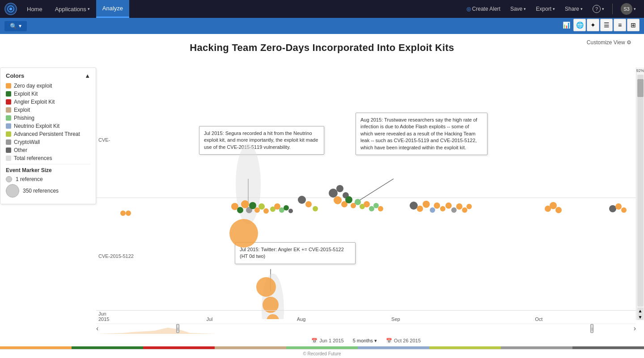 This screenshot has height=358, width=644. What do you see at coordinates (365, 341) in the screenshot?
I see `months-label: months` at bounding box center [365, 341].